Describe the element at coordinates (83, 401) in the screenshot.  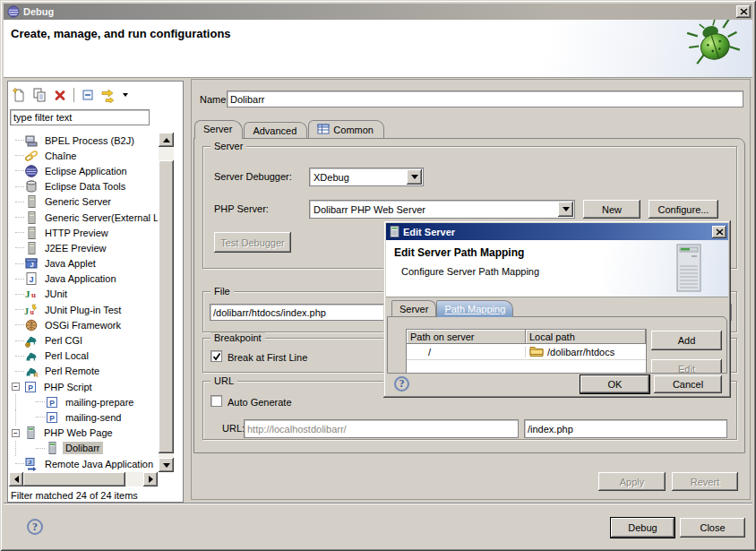
I see `tree-item-mailing-prepare: Pmailing-prepare` at that location.